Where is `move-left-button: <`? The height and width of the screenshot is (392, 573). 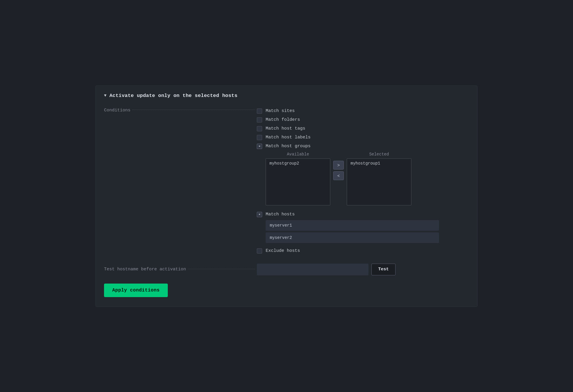 move-left-button: < is located at coordinates (339, 176).